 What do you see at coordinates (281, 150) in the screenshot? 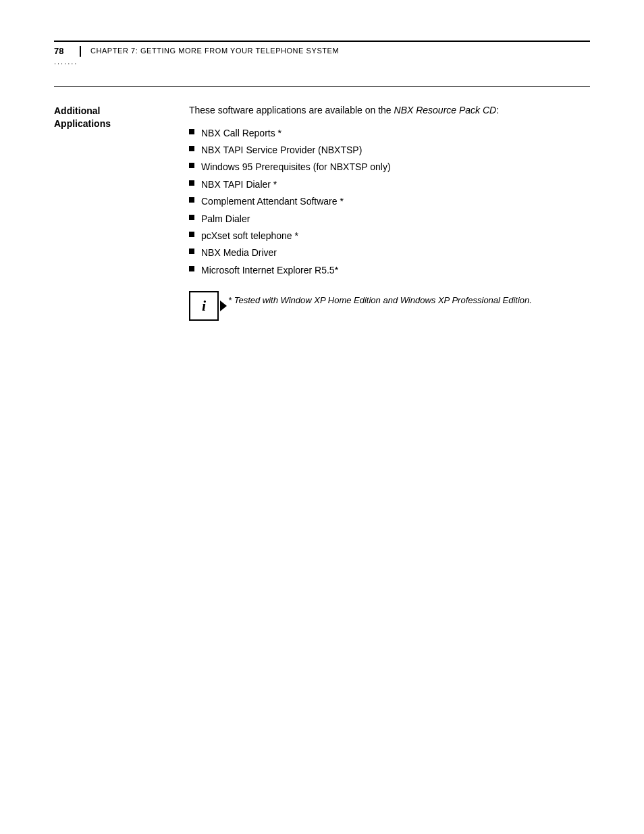
I see `list-item-text: NBX TAPI Service Provider (NBXTSP)` at bounding box center [281, 150].